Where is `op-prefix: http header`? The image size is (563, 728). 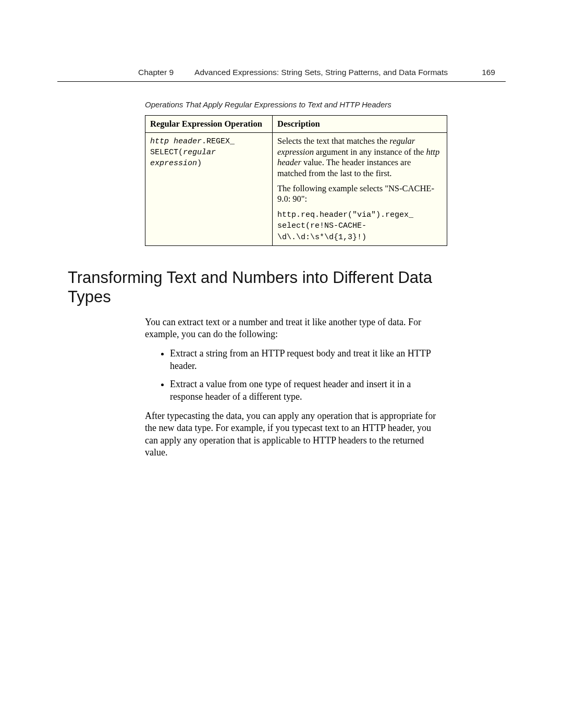 op-prefix: http header is located at coordinates (176, 142).